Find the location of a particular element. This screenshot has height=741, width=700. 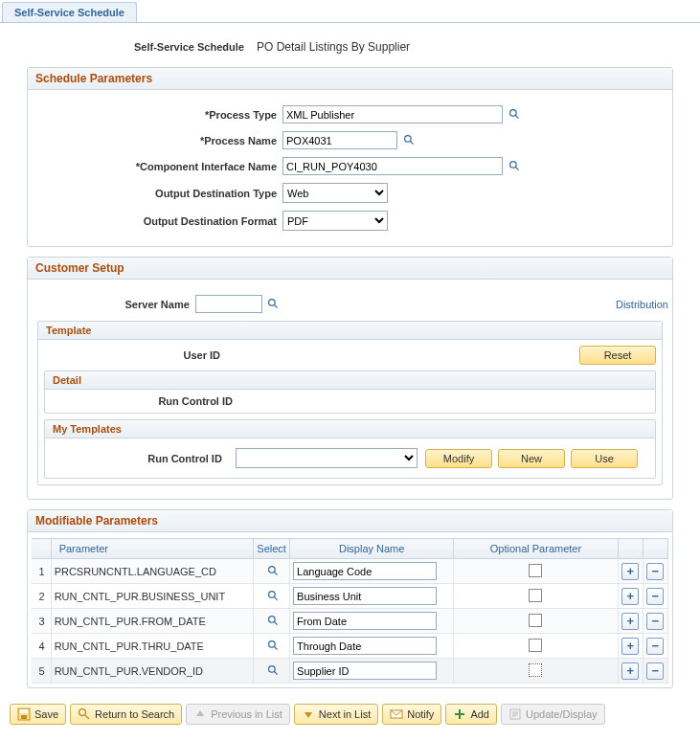

distribution-link: Distribution is located at coordinates (642, 304).